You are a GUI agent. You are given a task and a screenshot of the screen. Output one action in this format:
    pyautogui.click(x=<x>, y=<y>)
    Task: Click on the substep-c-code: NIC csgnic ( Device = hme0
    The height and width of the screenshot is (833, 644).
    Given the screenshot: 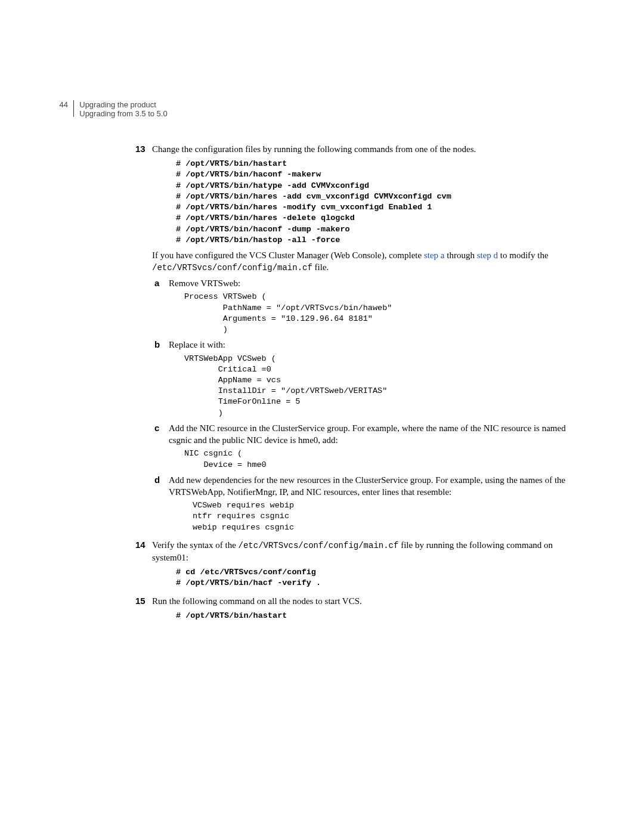 What is the action you would take?
    pyautogui.click(x=388, y=459)
    